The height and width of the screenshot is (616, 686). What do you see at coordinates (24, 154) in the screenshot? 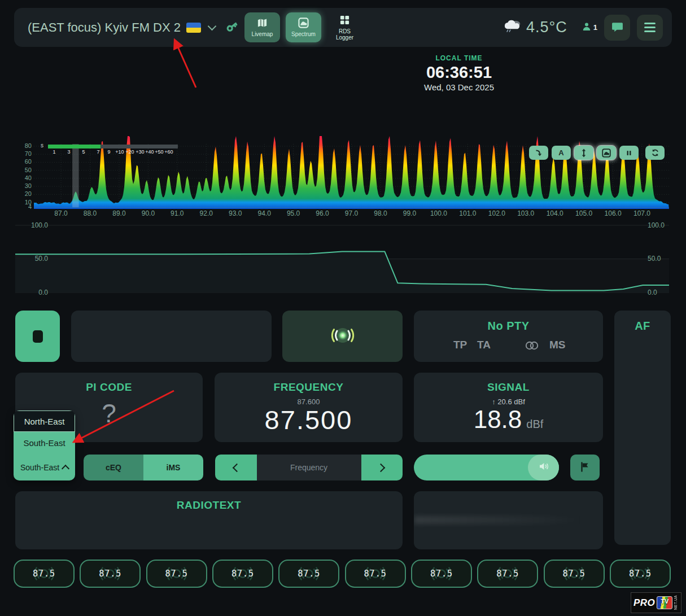
I see `spectrum-y-tick: 70` at bounding box center [24, 154].